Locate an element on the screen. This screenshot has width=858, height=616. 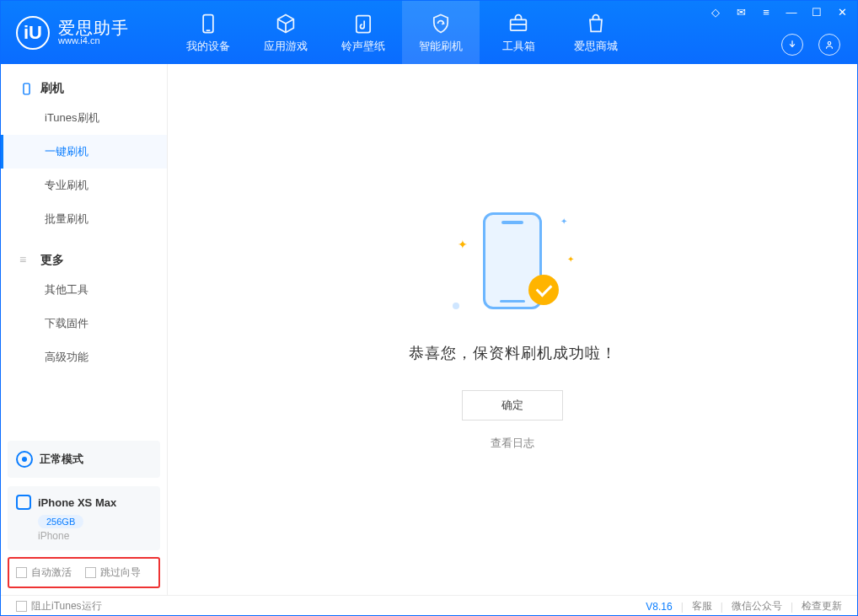
nav-label: 应用游戏 is located at coordinates (286, 46).